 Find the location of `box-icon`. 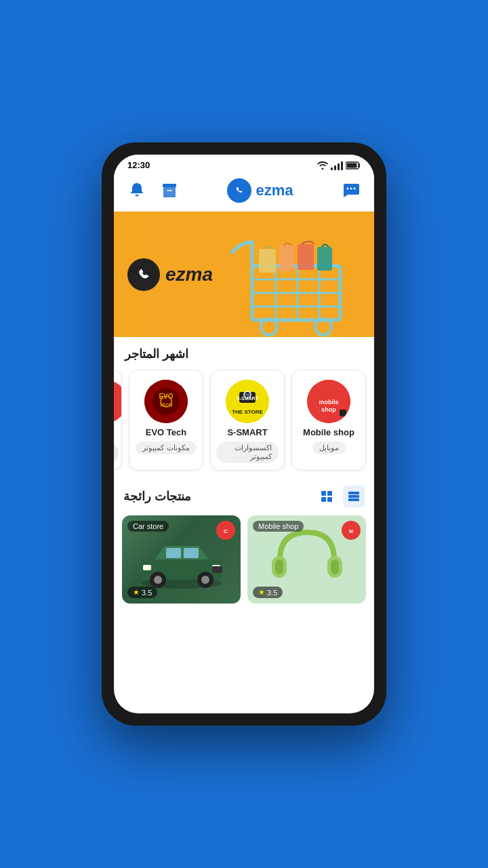

box-icon is located at coordinates (169, 191).